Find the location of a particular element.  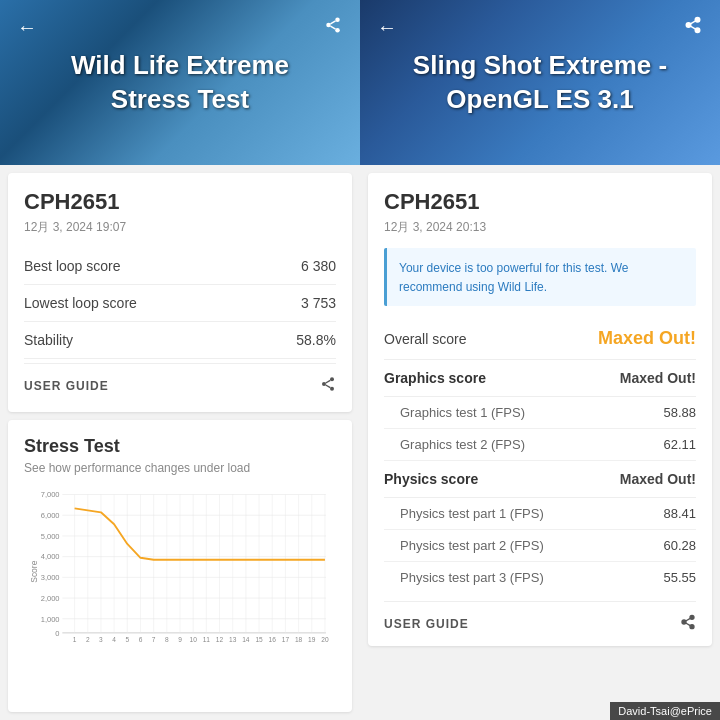

right-back-button: ← is located at coordinates (387, 27).